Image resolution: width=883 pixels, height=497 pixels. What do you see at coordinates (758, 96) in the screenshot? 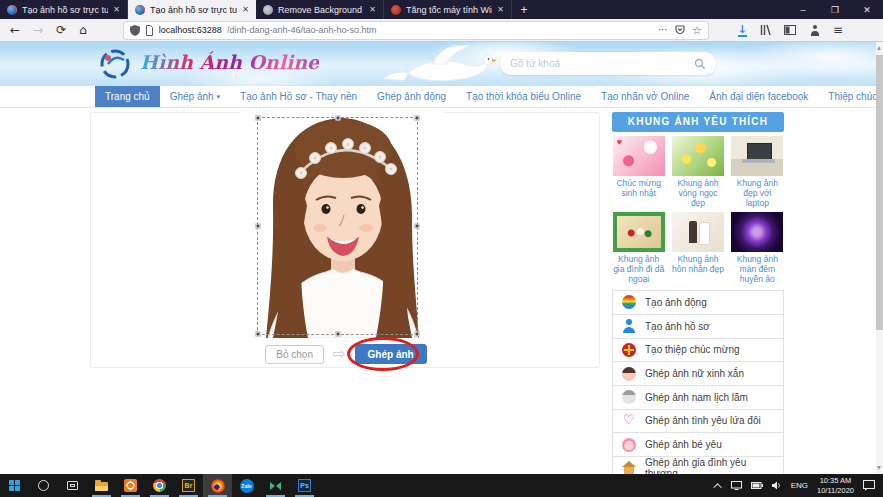
I see `nav-item-avatar-facebook: Ảnh đại diện facebook` at bounding box center [758, 96].